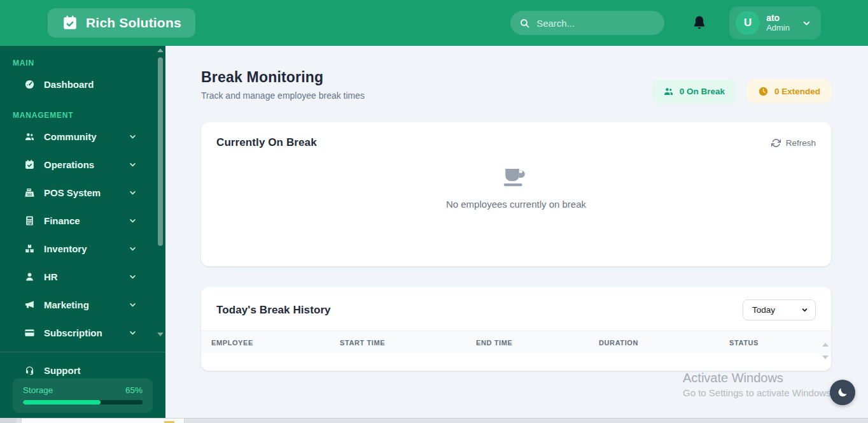 This screenshot has height=423, width=868. I want to click on column-header-status: STATUS, so click(775, 343).